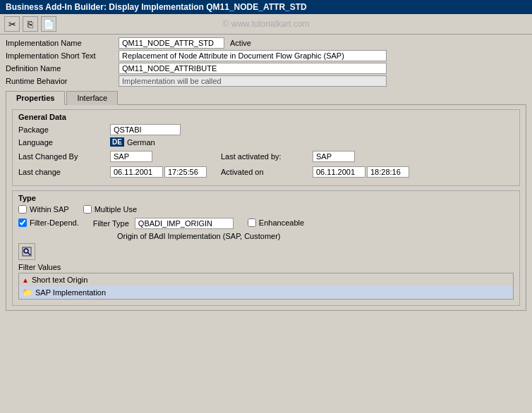 The height and width of the screenshot is (413, 532). Describe the element at coordinates (113, 165) in the screenshot. I see `left-col: Last Changed By SAP Last change 06.11.20…` at that location.